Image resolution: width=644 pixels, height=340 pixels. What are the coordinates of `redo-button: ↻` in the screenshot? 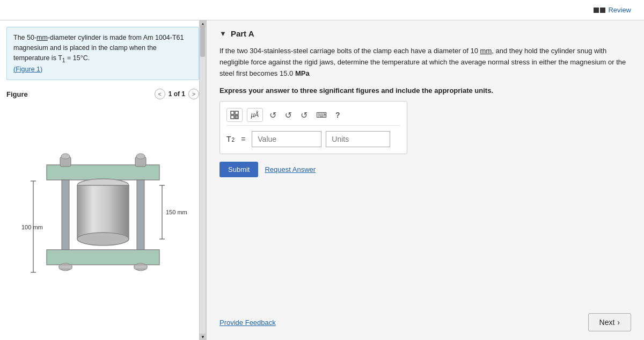 It's located at (289, 115).